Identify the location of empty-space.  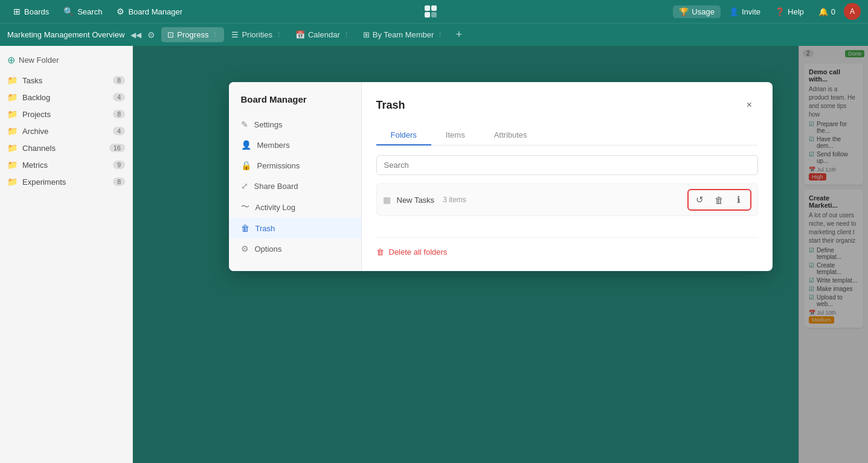
(567, 229).